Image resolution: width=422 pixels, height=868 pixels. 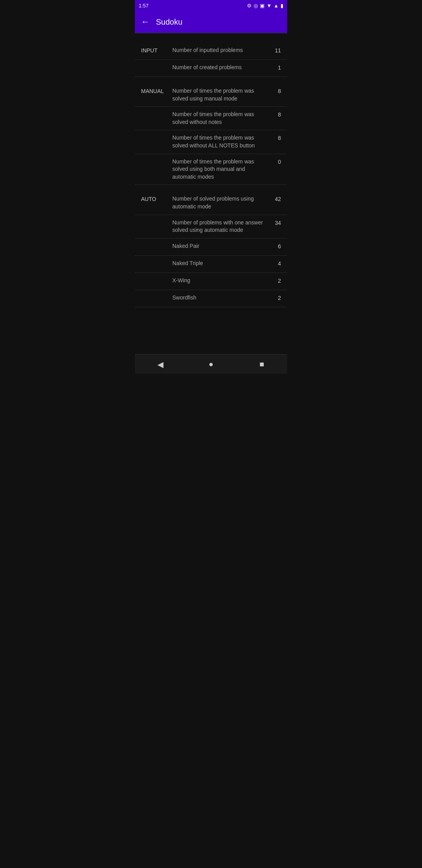 I want to click on wifi-icon: ▼, so click(x=269, y=5).